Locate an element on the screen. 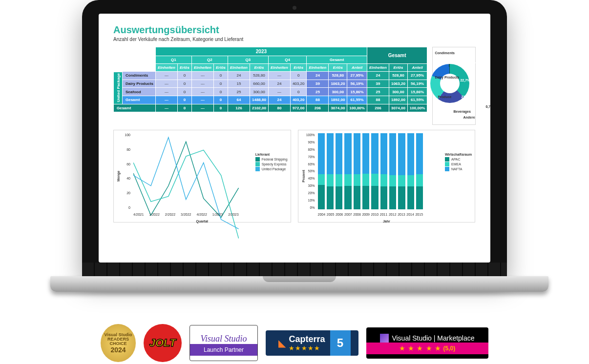 The image size is (589, 364). capterra-arrow-icon: ◣ is located at coordinates (282, 343).